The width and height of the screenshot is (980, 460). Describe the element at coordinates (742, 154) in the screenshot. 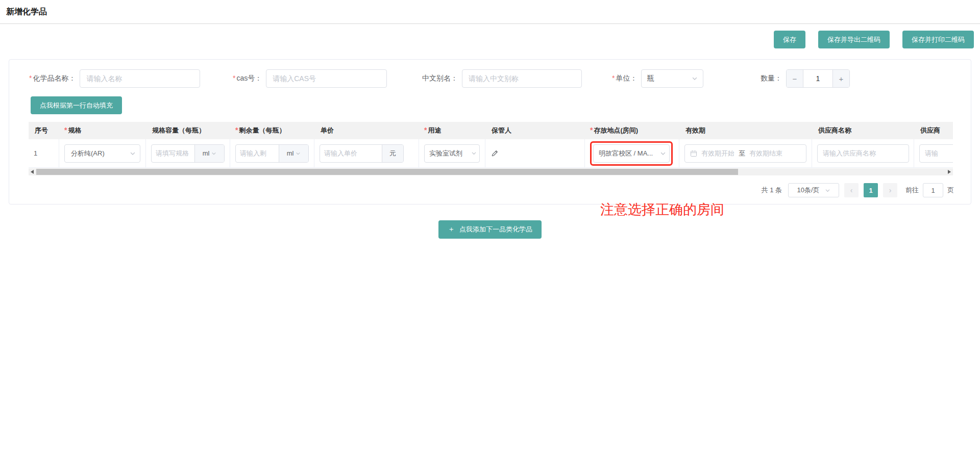

I see `validity-separator: 至` at that location.